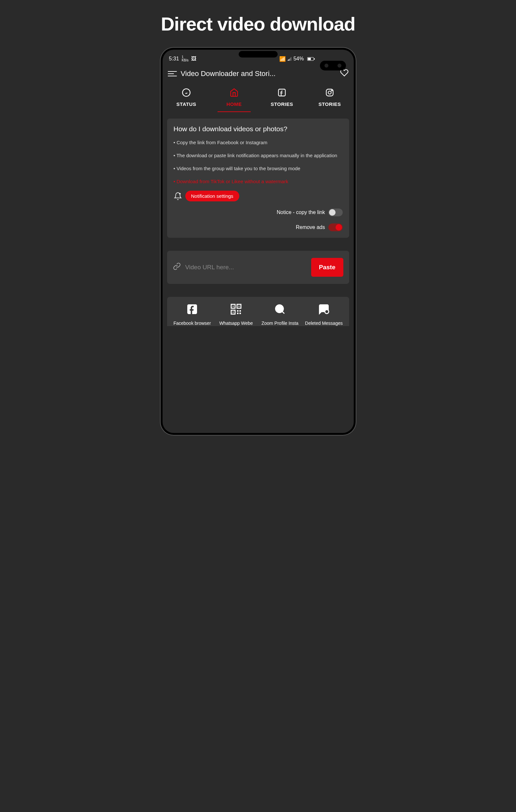 Image resolution: width=516 pixels, height=812 pixels. Describe the element at coordinates (185, 59) in the screenshot. I see `status-kbs: 1KB/s` at that location.